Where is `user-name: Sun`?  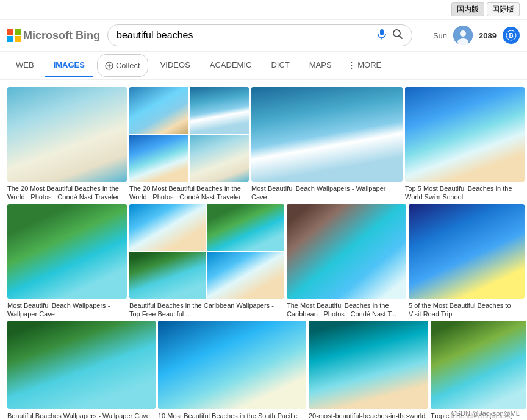
user-name: Sun is located at coordinates (440, 35).